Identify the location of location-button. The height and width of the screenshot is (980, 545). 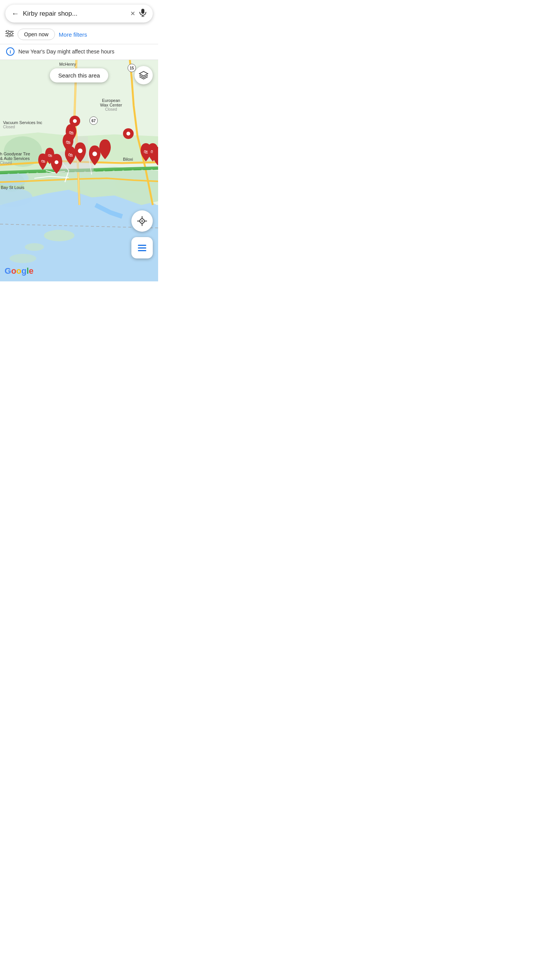
(142, 221).